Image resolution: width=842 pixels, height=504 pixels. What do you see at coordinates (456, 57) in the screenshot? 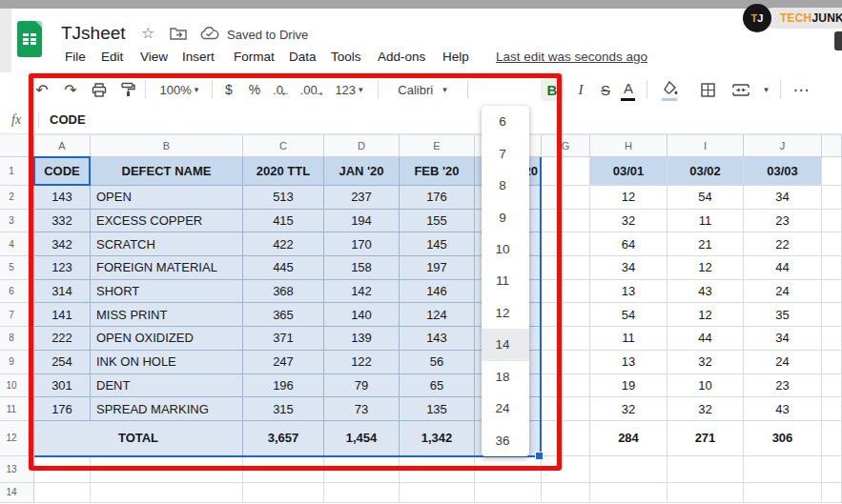
I see `menu-help: Help` at bounding box center [456, 57].